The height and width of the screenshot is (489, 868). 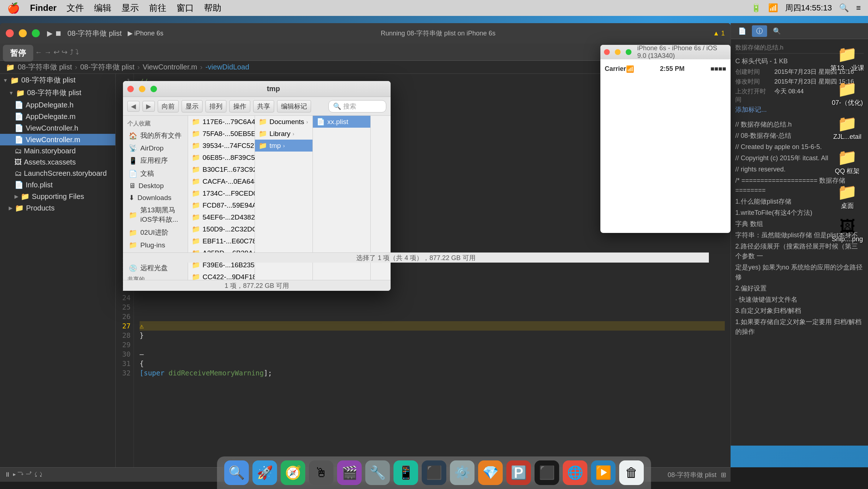 What do you see at coordinates (158, 8) in the screenshot?
I see `menu-go: 前往` at bounding box center [158, 8].